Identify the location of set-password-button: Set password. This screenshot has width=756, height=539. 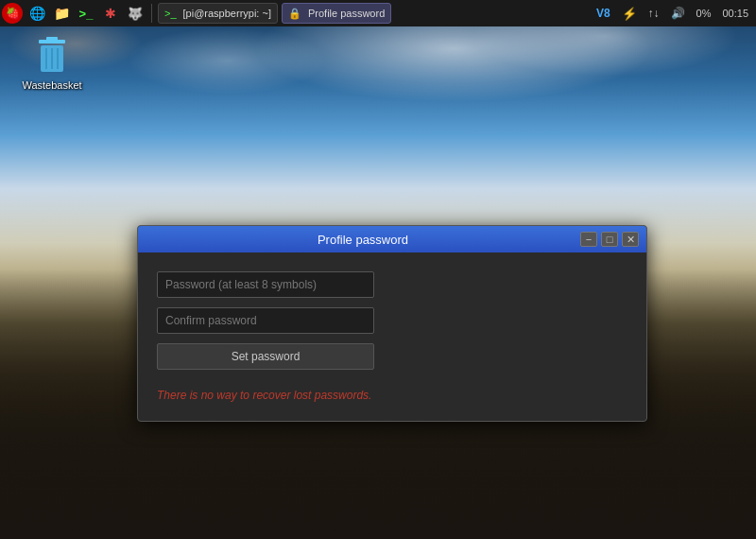
(266, 356).